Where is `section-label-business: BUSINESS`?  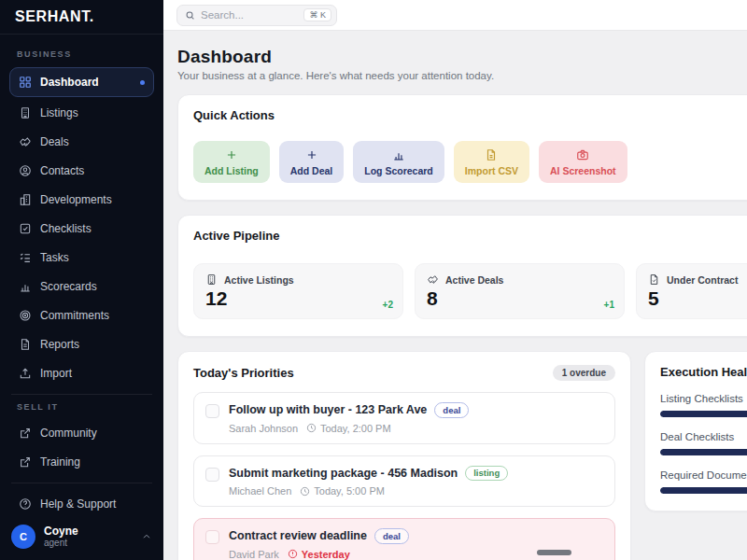 section-label-business: BUSINESS is located at coordinates (82, 54).